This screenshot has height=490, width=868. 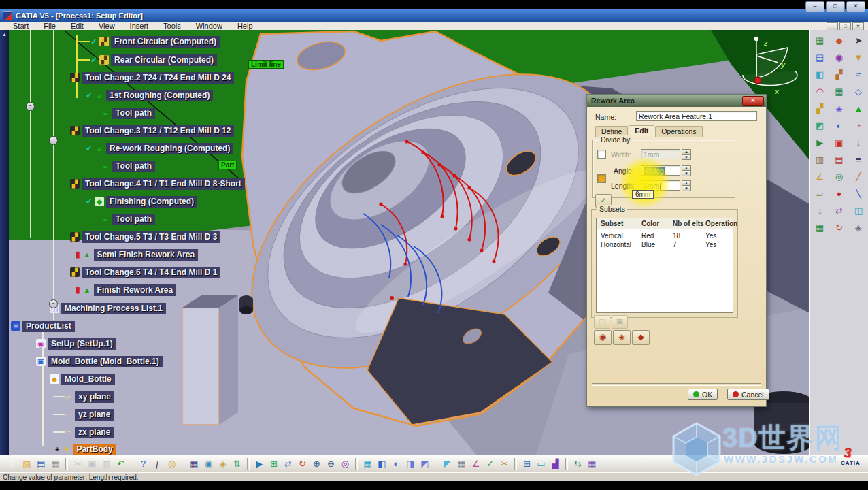 I want to click on width-input: 1mm, so click(x=661, y=154).